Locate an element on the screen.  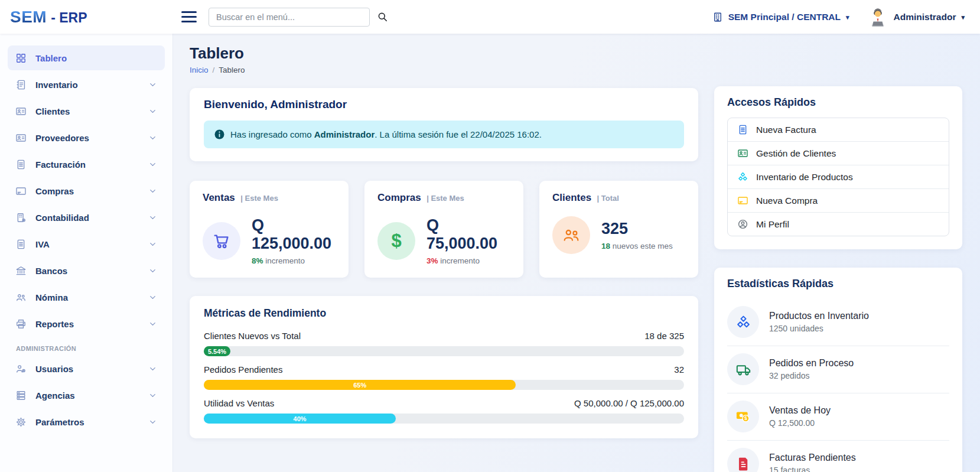
brand-logo: SEM - ERP is located at coordinates (86, 17).